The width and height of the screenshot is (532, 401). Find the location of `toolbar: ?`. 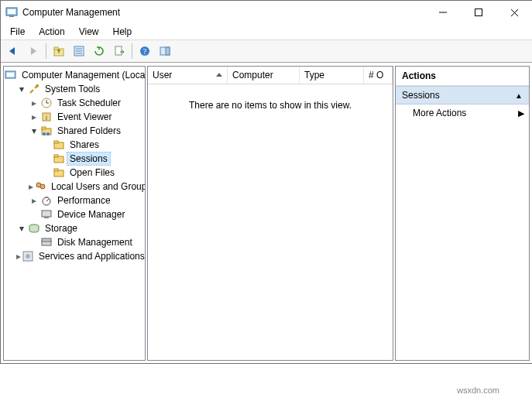

toolbar: ? is located at coordinates (266, 51).